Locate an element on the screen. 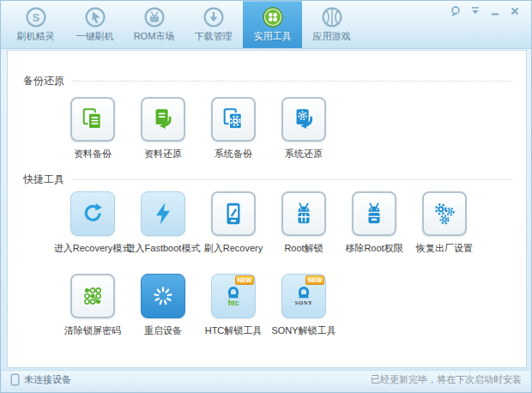  status-bar: 未连接设备 已经更新完毕，将在下次启动时安装 is located at coordinates (266, 379).